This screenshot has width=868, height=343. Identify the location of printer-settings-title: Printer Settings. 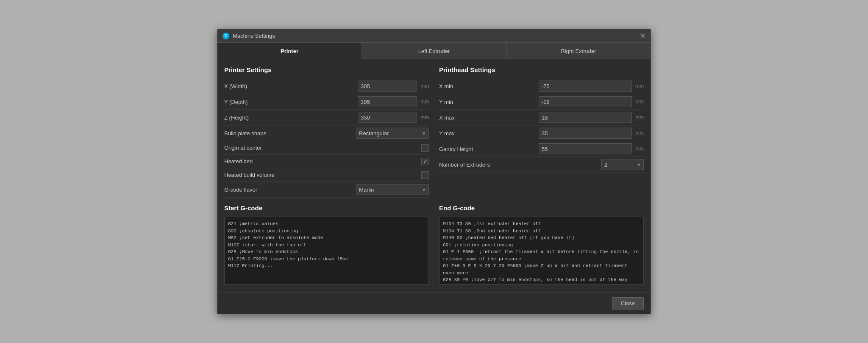
(326, 70).